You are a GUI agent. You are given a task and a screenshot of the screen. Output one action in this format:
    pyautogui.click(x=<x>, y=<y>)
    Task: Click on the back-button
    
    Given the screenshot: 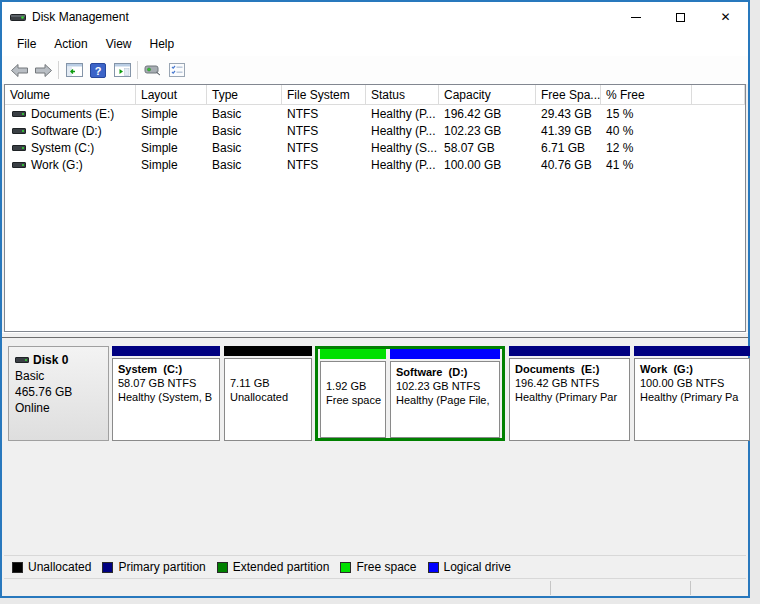 What is the action you would take?
    pyautogui.click(x=19, y=70)
    